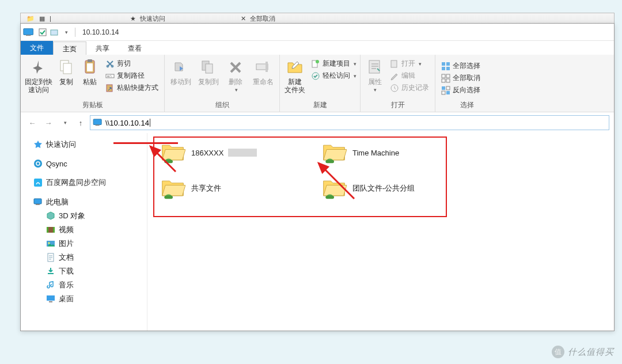 Image resolution: width=622 pixels, height=364 pixels. I want to click on sidebar-item-quick: 快速访问, so click(84, 145).